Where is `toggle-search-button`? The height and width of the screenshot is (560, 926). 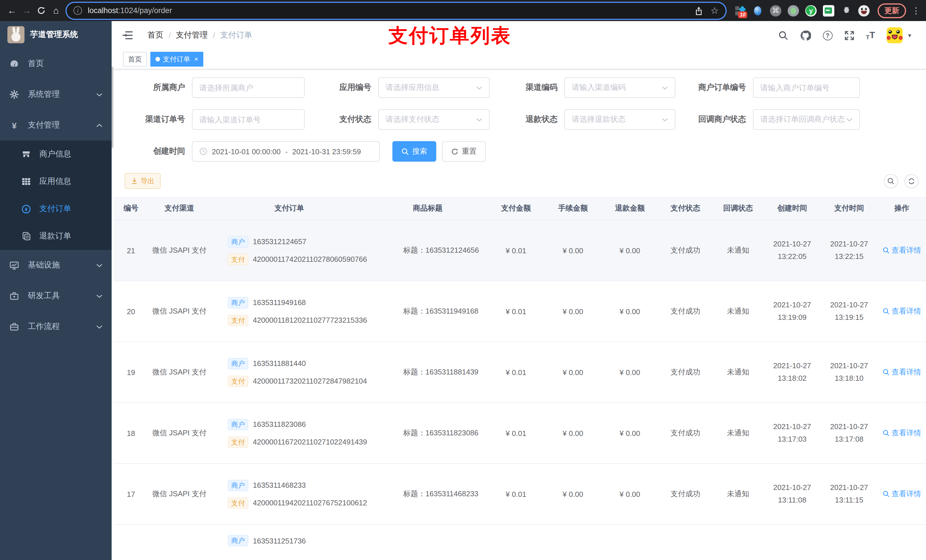 toggle-search-button is located at coordinates (891, 181).